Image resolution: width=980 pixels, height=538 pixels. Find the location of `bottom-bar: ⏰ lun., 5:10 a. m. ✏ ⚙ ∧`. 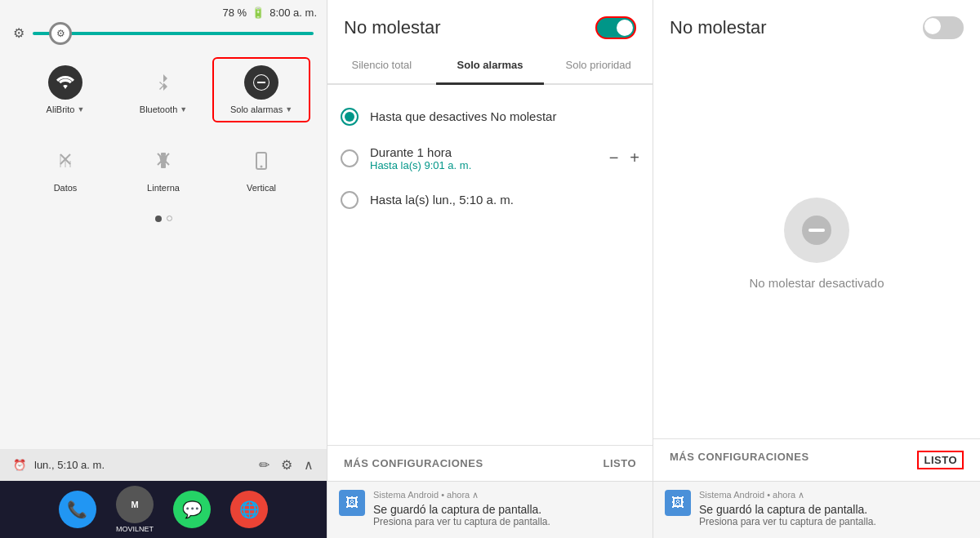

bottom-bar: ⏰ lun., 5:10 a. m. ✏ ⚙ ∧ is located at coordinates (163, 465).